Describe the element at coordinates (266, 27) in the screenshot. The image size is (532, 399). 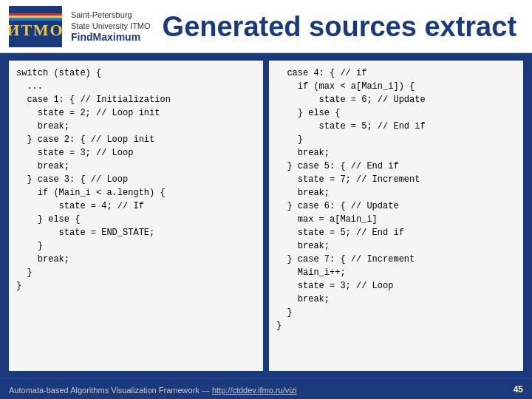
I see `header: ИТМО Saint-Petersburg State University I…` at that location.